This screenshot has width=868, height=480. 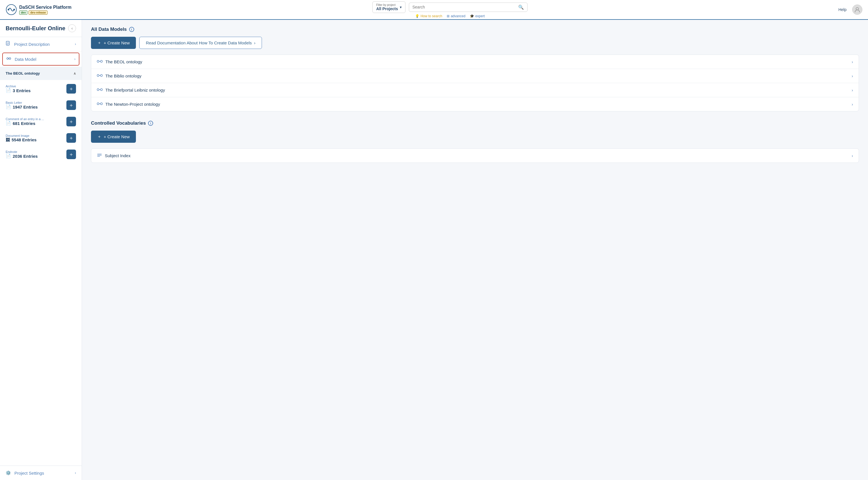 What do you see at coordinates (45, 10) in the screenshot?
I see `brand-text: DaSCH Service Platform dev dev-release` at bounding box center [45, 10].